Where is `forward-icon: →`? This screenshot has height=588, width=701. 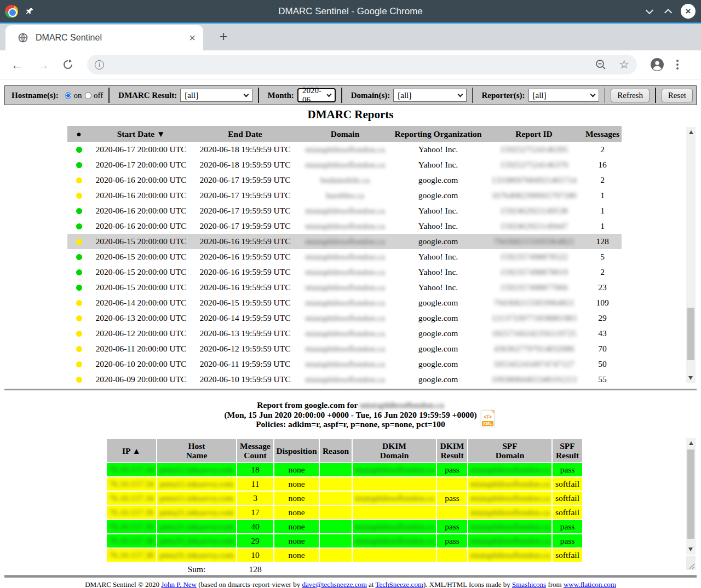
forward-icon: → is located at coordinates (43, 65).